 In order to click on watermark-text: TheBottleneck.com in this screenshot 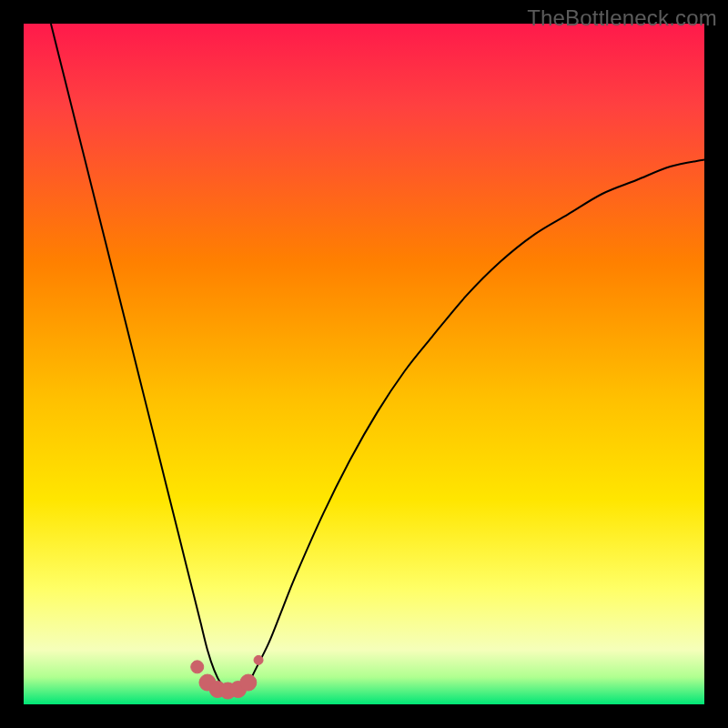, I will do `click(622, 18)`.